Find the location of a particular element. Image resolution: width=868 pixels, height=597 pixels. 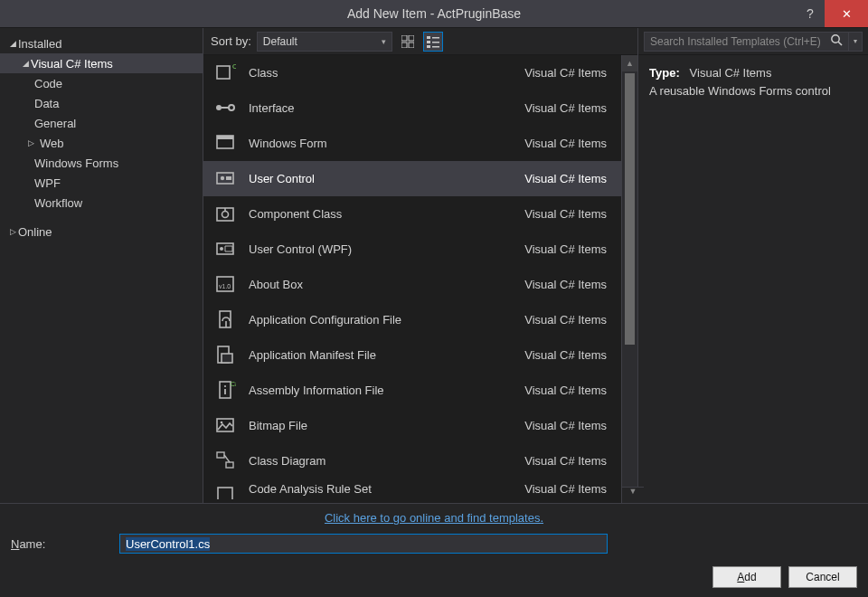

close-icon: ✕ is located at coordinates (846, 14).